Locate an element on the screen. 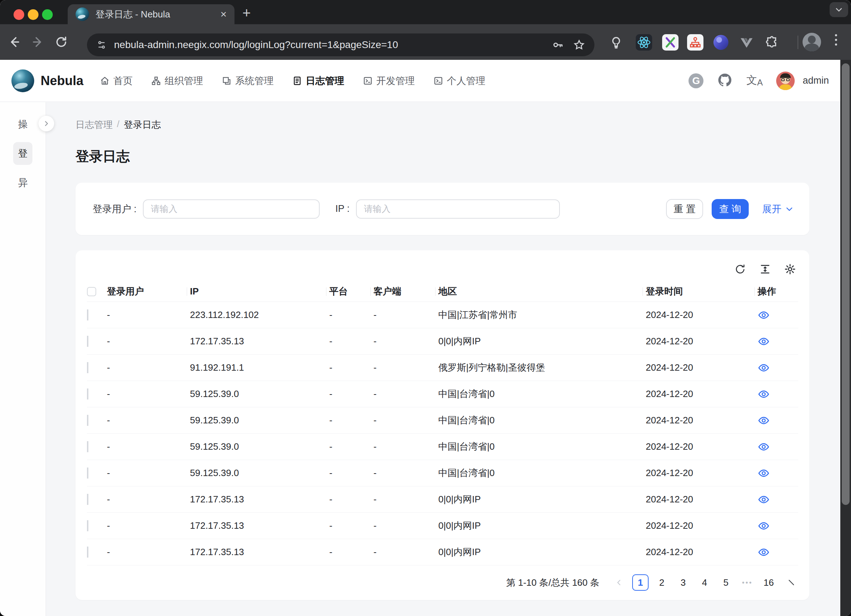 The width and height of the screenshot is (851, 616). breadcrumb: 日志管理 / 登录日志 is located at coordinates (442, 124).